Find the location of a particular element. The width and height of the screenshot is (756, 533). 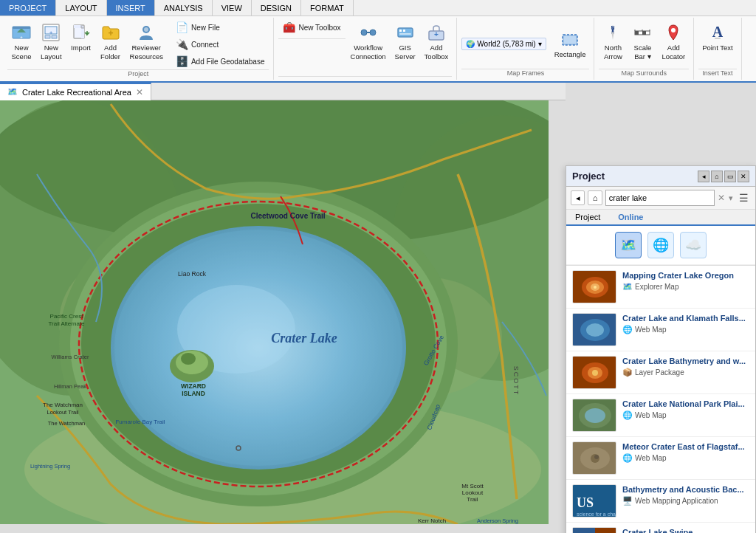

ribbon-bar: + NewScene + NewLayout is located at coordinates (378, 49).